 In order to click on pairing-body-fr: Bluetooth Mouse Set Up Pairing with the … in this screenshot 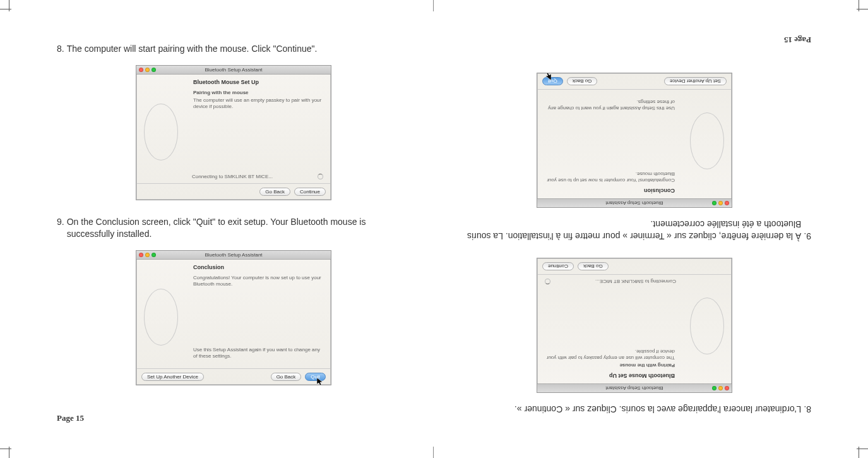, I will do `click(610, 329)`.